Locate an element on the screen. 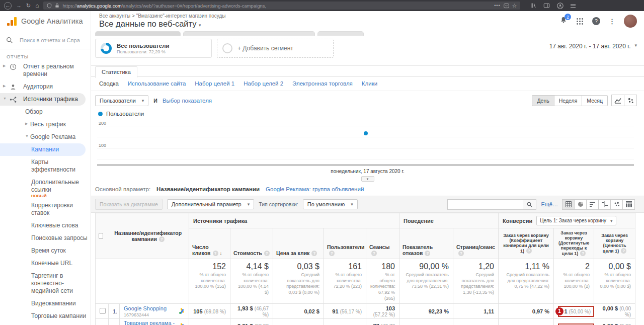 This screenshot has height=325, width=644. row-checkbox is located at coordinates (103, 311).